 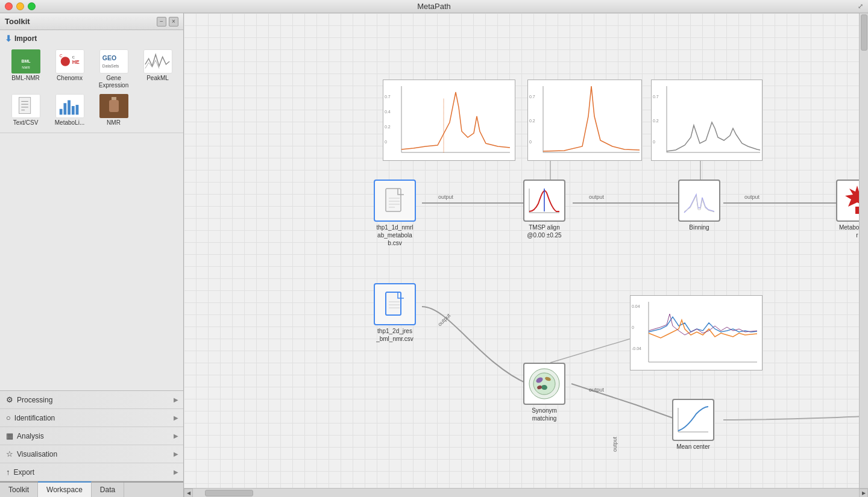 I want to click on peakml-label: PeakML, so click(x=158, y=78).